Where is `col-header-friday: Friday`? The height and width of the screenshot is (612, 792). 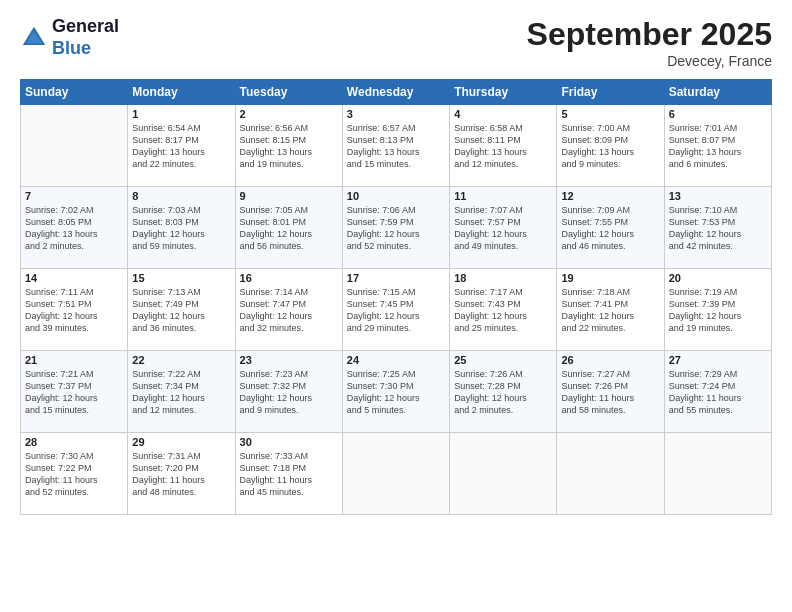
col-header-friday: Friday is located at coordinates (610, 92).